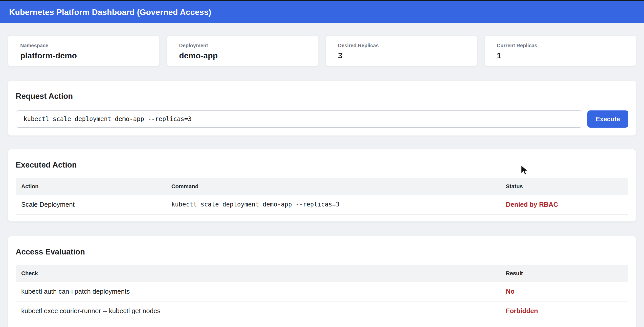 Image resolution: width=644 pixels, height=327 pixels. I want to click on cell-status-denied: Denied by RBAC, so click(564, 205).